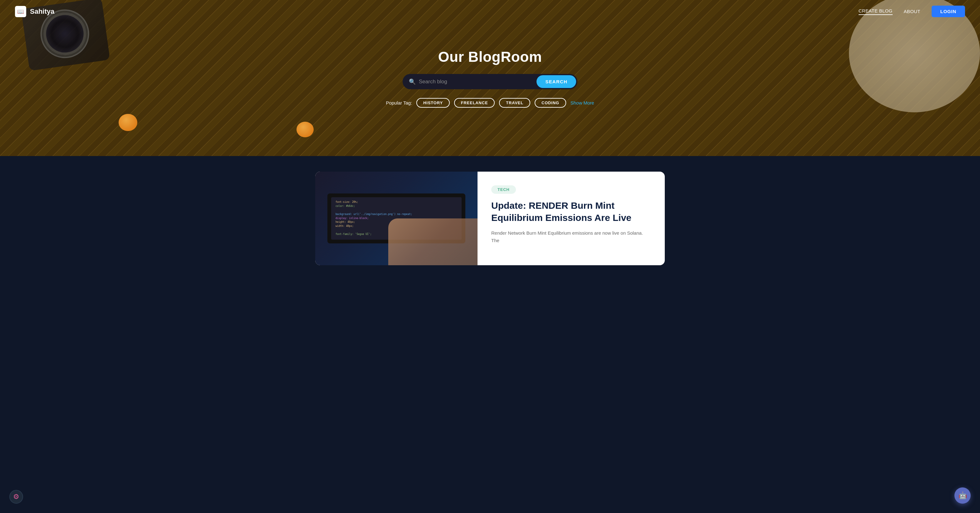 This screenshot has height=513, width=980. I want to click on card-title: Update: RENDER Burn Mint Equilibrium Emi…, so click(571, 211).